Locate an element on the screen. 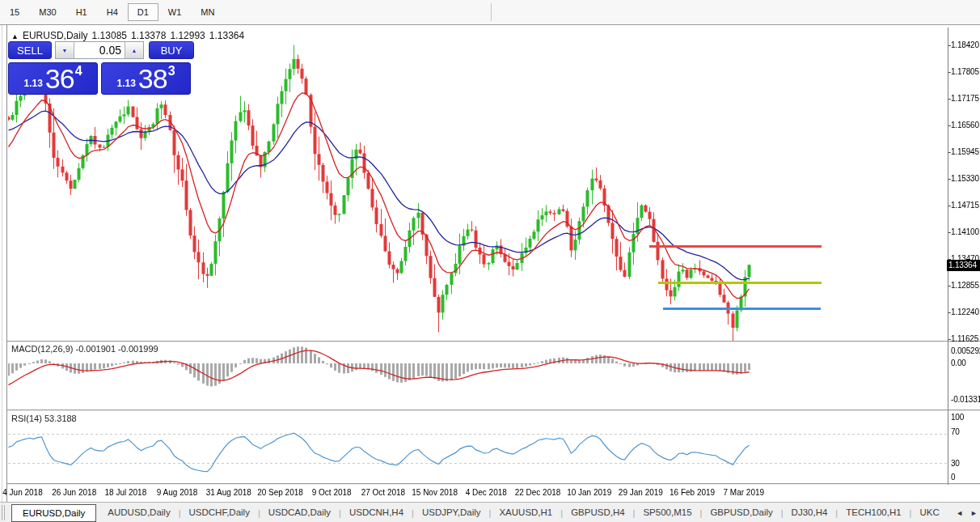  timeframe-m30: M30 is located at coordinates (47, 12).